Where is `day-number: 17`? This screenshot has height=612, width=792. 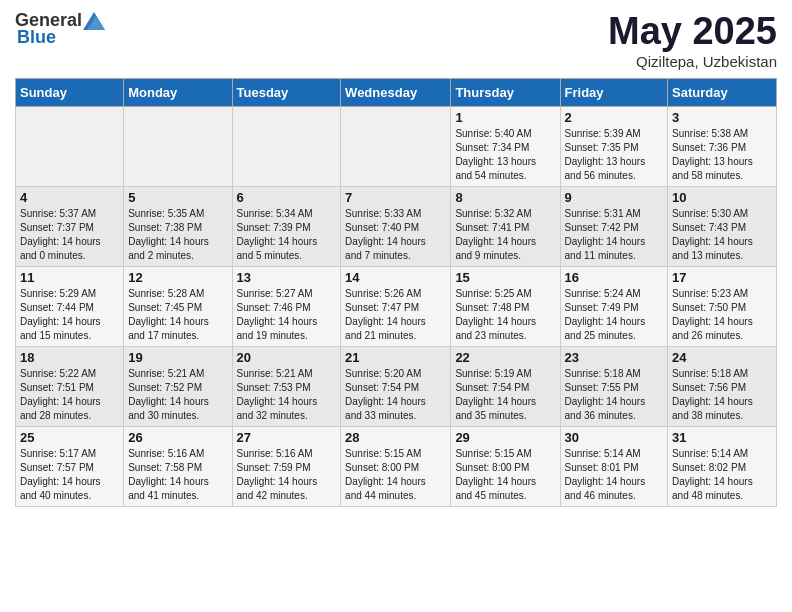 day-number: 17 is located at coordinates (722, 278).